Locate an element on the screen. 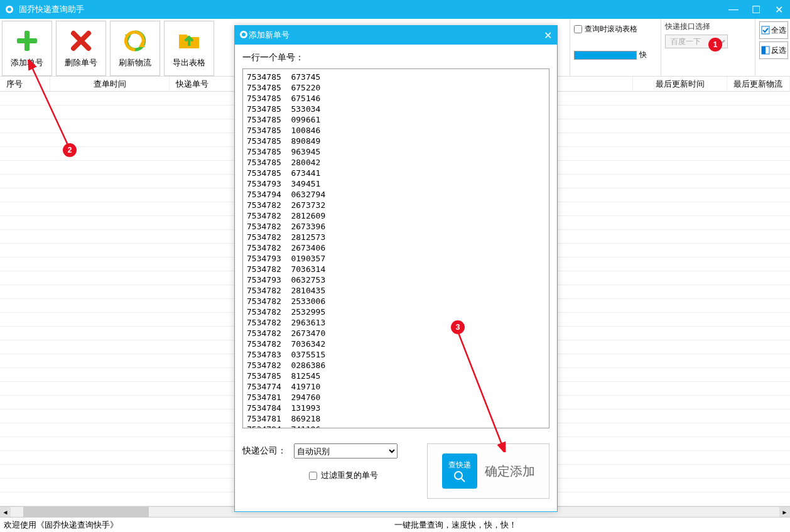 This screenshot has width=790, height=532. delete-tracking-button: 删除单号 is located at coordinates (81, 48).